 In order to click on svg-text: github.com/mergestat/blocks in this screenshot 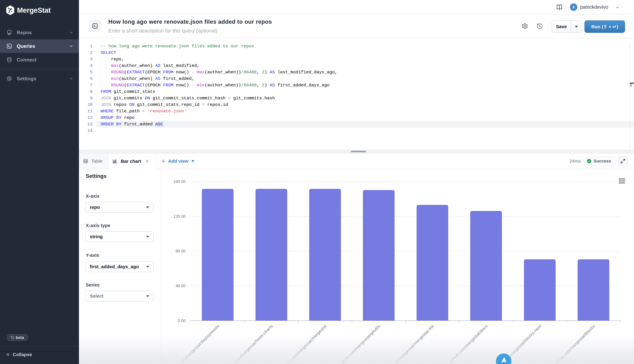, I will do `click(574, 344)`.